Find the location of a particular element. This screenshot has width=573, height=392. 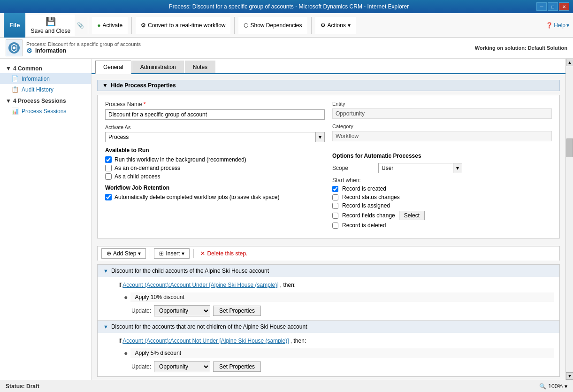

scrollbar-up-button: ▲ is located at coordinates (570, 62).